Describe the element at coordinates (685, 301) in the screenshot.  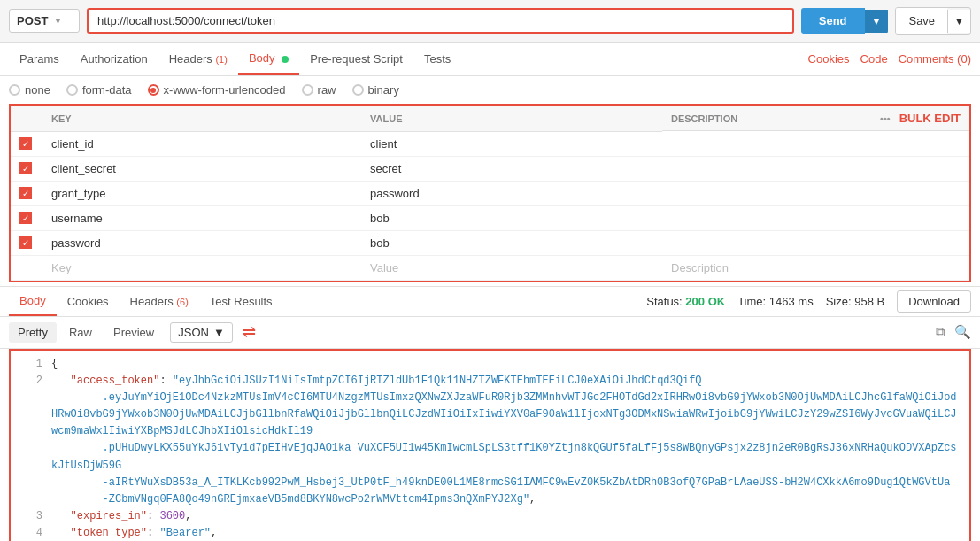
I see `status-label: Status: 200 OK` at that location.